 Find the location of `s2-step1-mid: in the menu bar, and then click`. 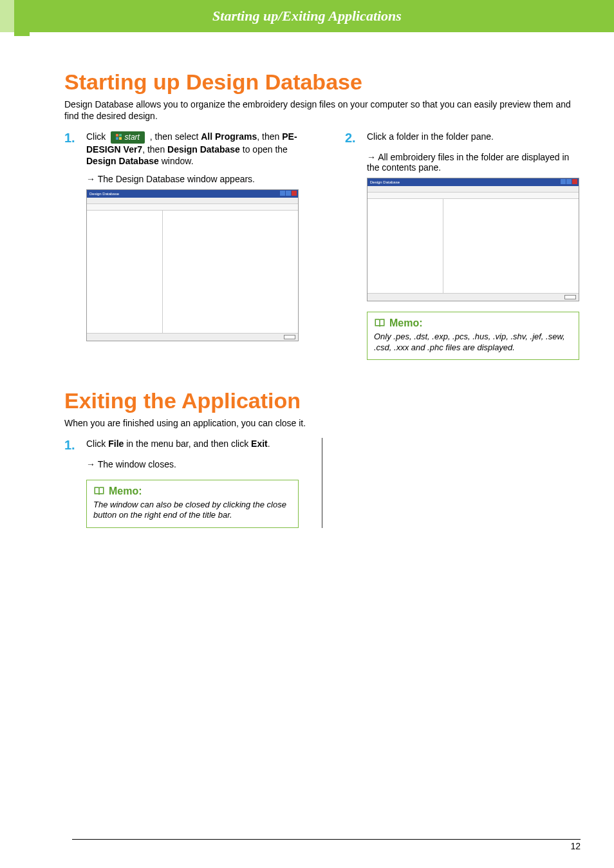

s2-step1-mid: in the menu bar, and then click is located at coordinates (187, 444).